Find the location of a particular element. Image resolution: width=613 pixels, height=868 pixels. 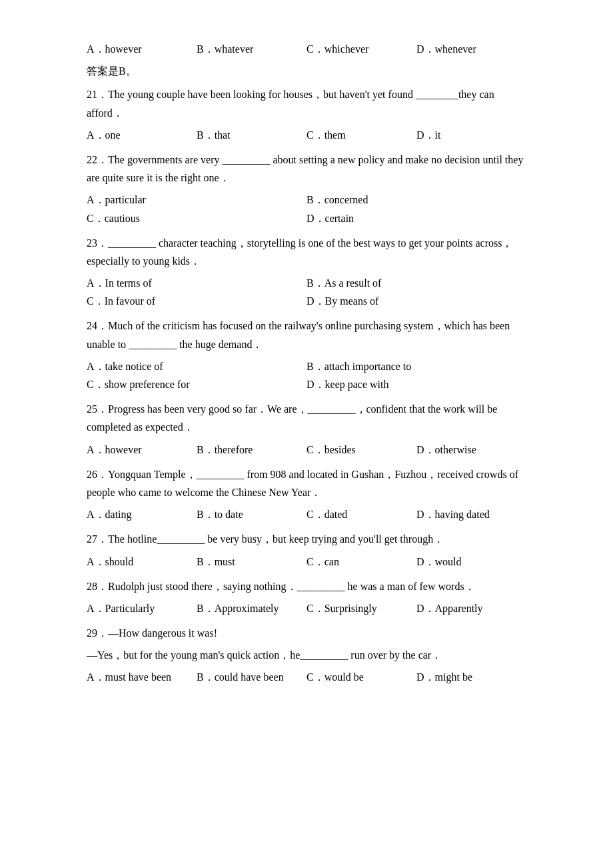

q22-text: 22．The governments are very _________ ab… is located at coordinates (306, 169).